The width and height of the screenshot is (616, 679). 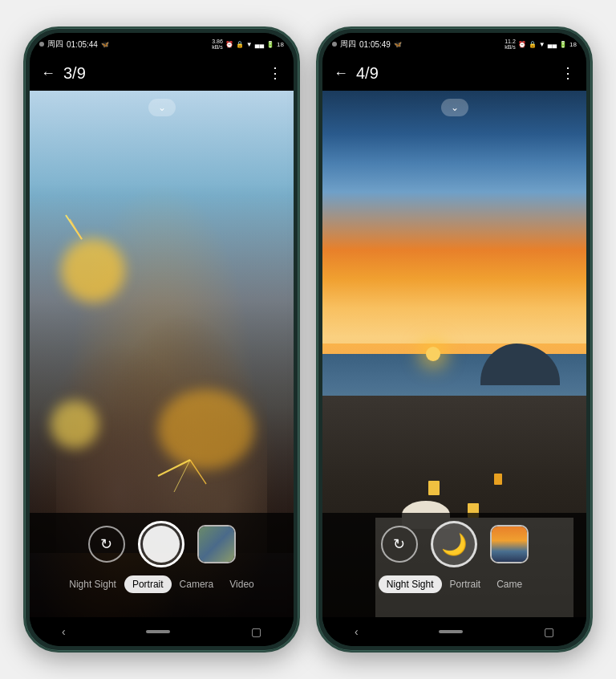 What do you see at coordinates (162, 73) in the screenshot?
I see `app-bar-left: ← 3/9 ⋮` at bounding box center [162, 73].